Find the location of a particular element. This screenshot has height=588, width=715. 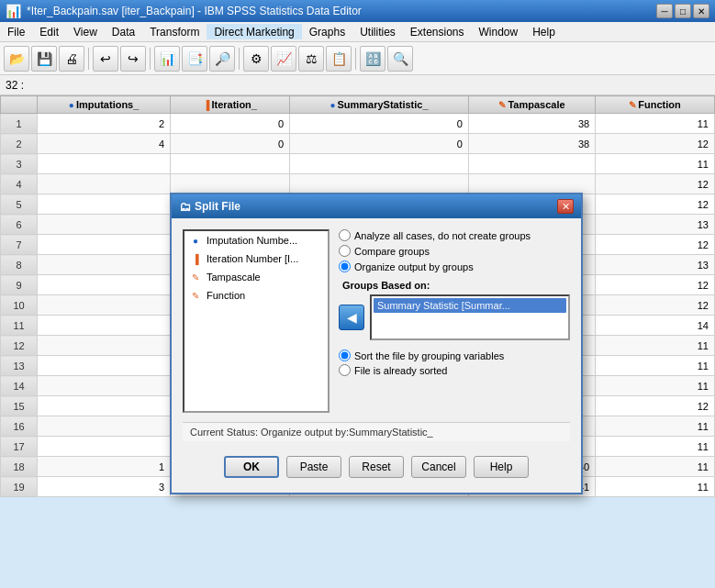

menu-graphs: Graphs is located at coordinates (327, 31).